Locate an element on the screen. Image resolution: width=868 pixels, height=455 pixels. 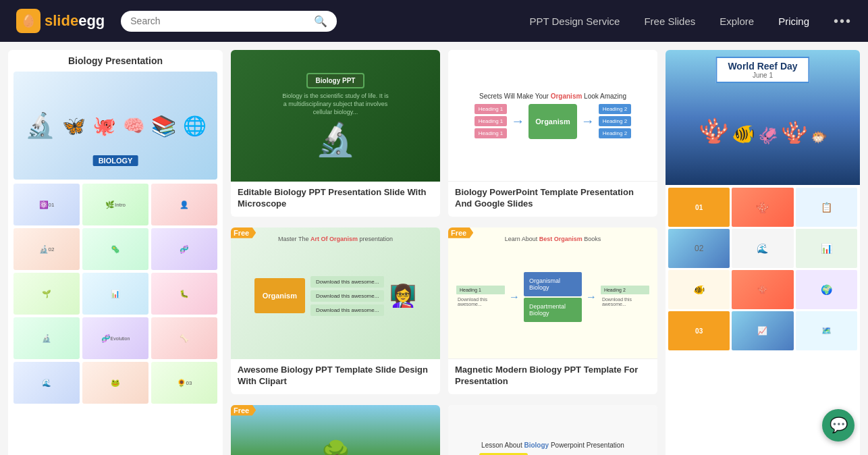
template-card-info: Magnetic Modern Biology PPT Template For… is located at coordinates (553, 377).